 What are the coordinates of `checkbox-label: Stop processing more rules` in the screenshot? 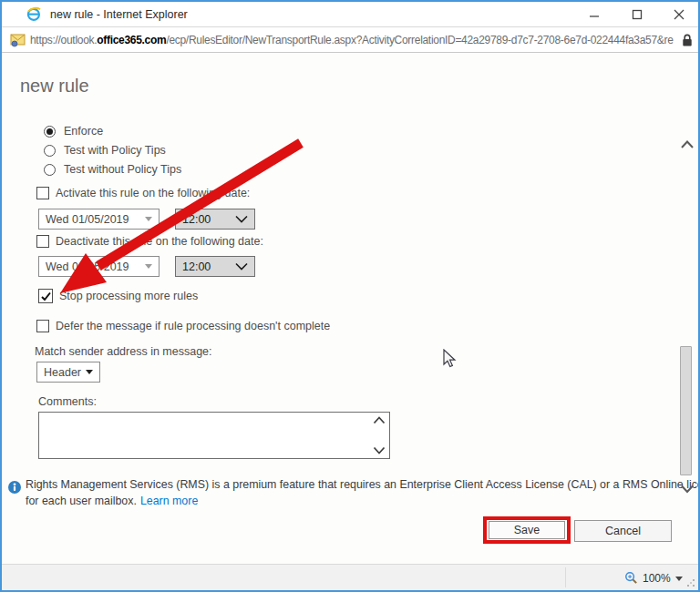 It's located at (129, 296).